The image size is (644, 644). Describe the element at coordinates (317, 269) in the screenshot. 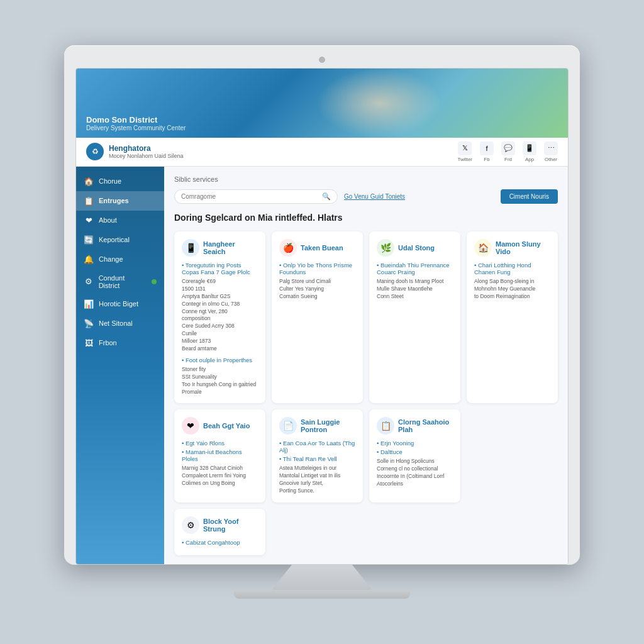

I see `card2-link1: Onlp Yio be Thons Prisme Founduns` at that location.